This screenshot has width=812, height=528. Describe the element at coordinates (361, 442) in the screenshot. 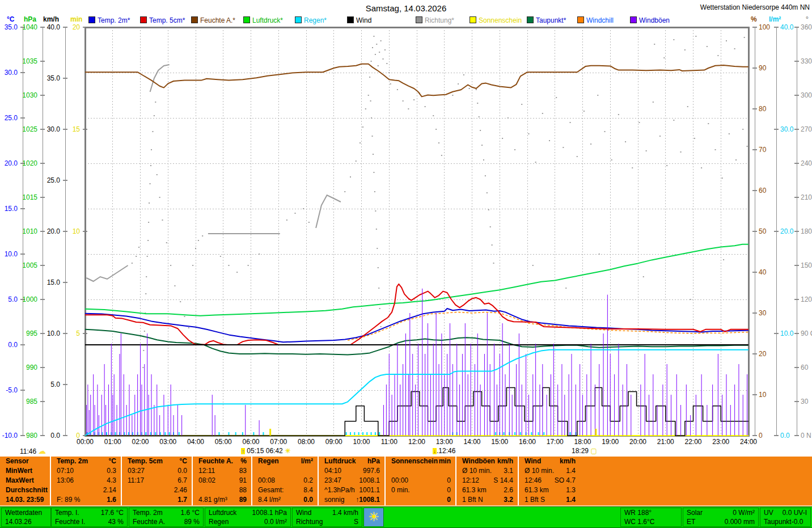

I see `hour-label-10: 10:00` at that location.